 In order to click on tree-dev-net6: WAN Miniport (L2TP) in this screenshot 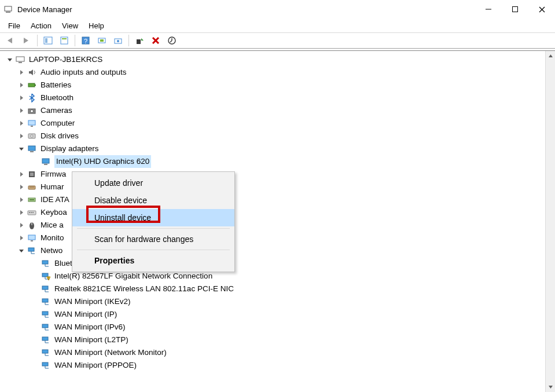, I will do `click(279, 340)`.